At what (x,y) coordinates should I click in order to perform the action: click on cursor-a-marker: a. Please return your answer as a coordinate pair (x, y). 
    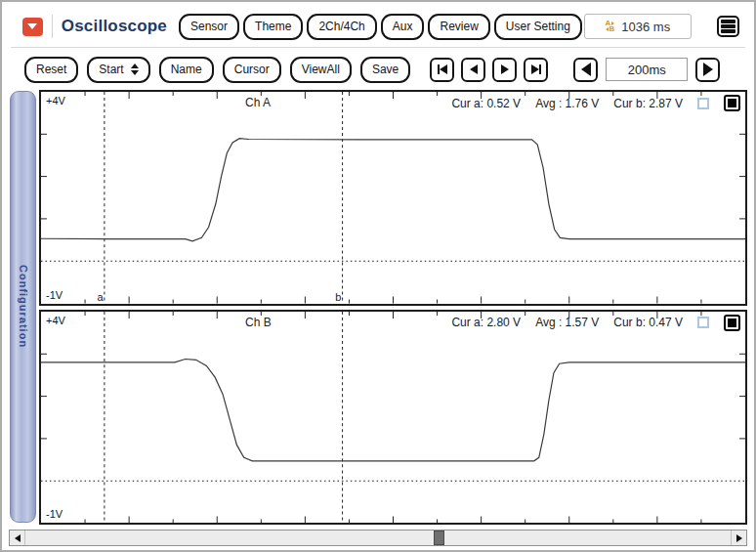
    Looking at the image, I should click on (101, 297).